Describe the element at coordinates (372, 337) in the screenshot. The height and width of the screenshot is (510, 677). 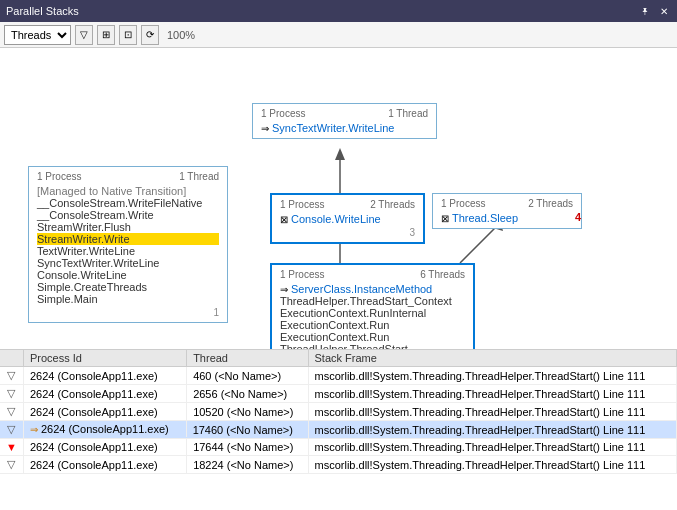
I see `box2-m4: ExecutionContext.Run` at that location.